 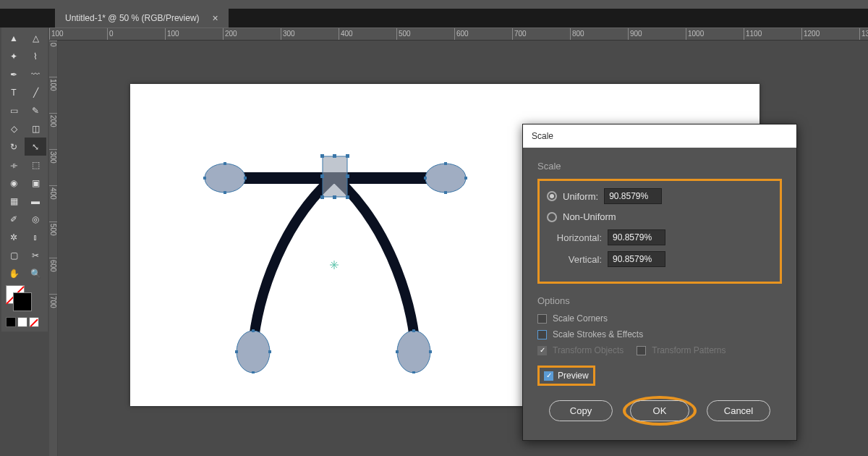 I want to click on gradient-tool: ▬, so click(x=35, y=201).